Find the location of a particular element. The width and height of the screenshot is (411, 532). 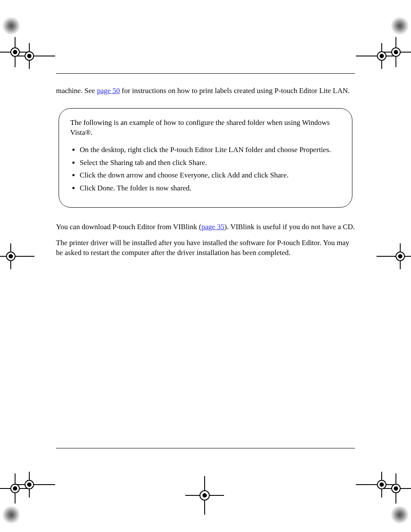

intro-text-prefix: machine. See is located at coordinates (77, 90).